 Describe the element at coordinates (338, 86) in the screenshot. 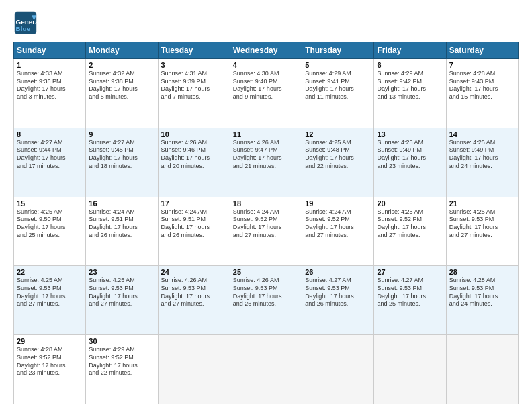

I see `day-info: Sunrise: 4:29 AMSunset: 9:41 PMDaylight:…` at that location.